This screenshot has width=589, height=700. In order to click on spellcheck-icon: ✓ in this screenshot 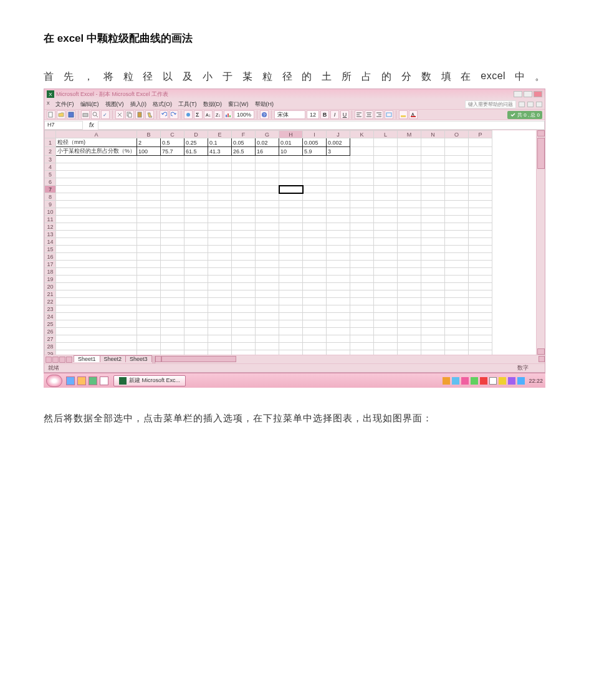, I will do `click(105, 115)`.